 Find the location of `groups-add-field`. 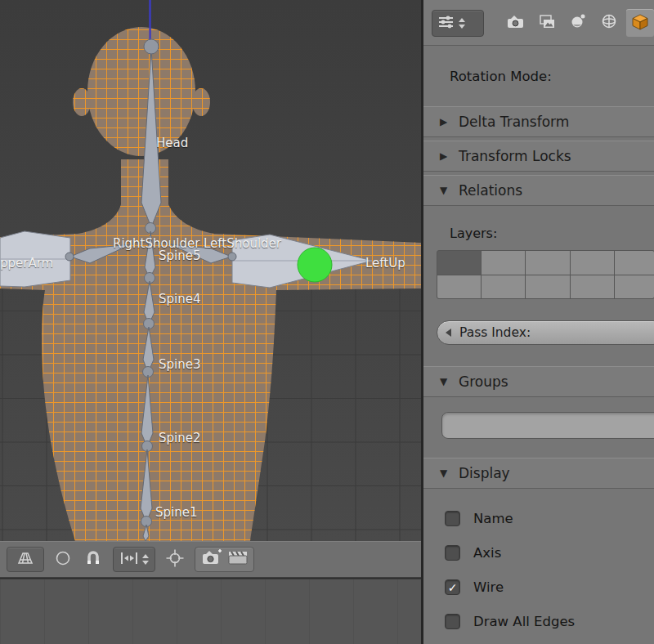

groups-add-field is located at coordinates (548, 425).